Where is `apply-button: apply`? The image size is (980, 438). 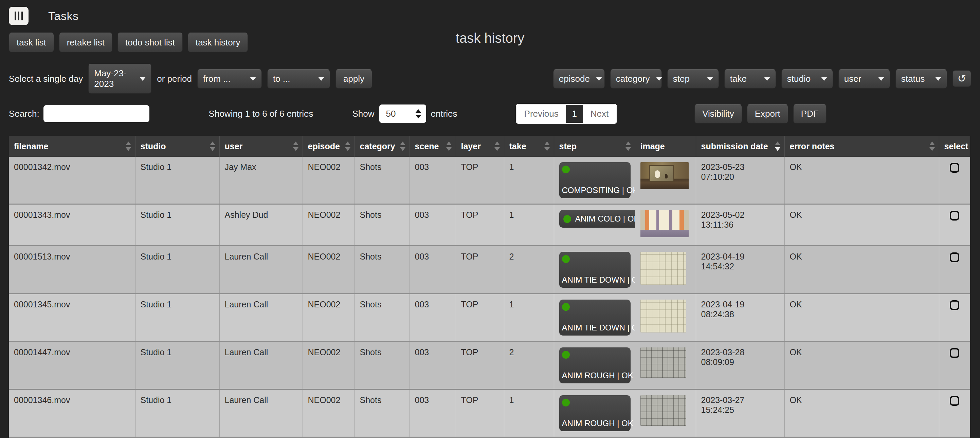 apply-button: apply is located at coordinates (354, 79).